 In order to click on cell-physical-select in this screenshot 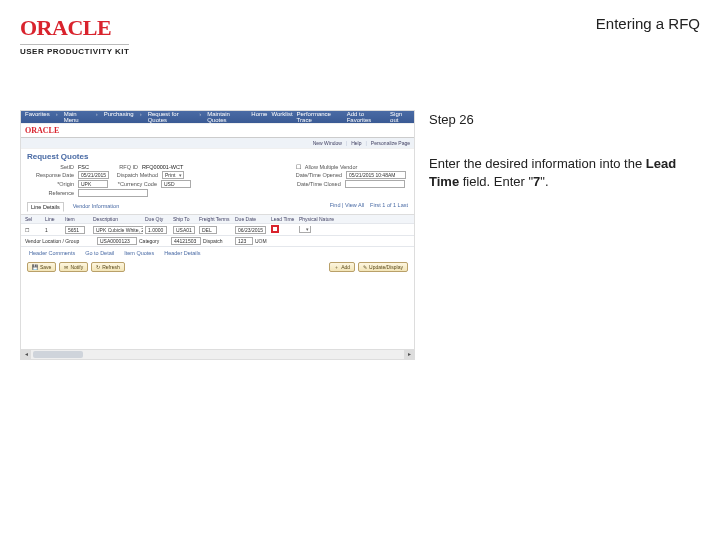, I will do `click(305, 230)`.